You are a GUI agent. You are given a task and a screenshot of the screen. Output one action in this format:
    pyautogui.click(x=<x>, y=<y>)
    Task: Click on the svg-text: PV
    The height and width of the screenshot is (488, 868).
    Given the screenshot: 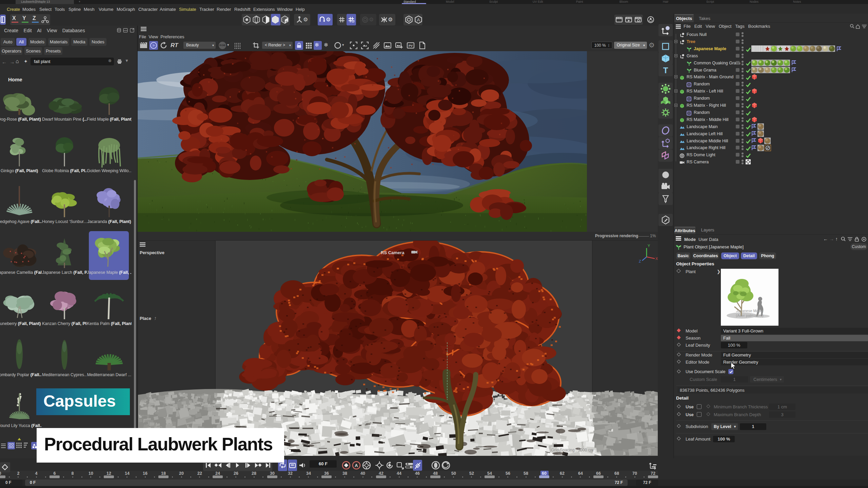 What is the action you would take?
    pyautogui.click(x=411, y=46)
    